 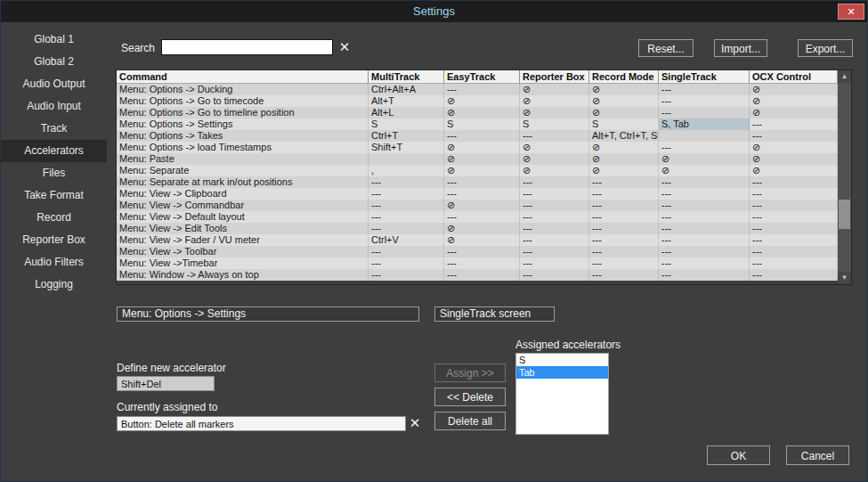 What do you see at coordinates (477, 112) in the screenshot?
I see `table-row: Menu: Options -> Go to timeline position…` at bounding box center [477, 112].